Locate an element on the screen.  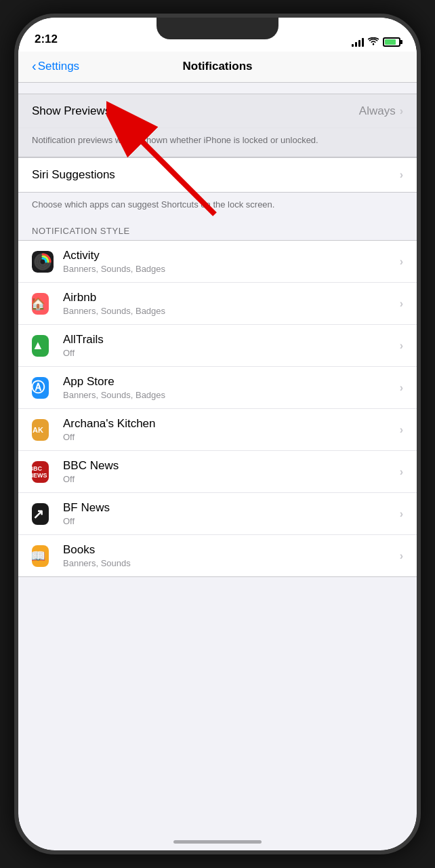
app-list-item: ↗ BF News Off › is located at coordinates (218, 514).